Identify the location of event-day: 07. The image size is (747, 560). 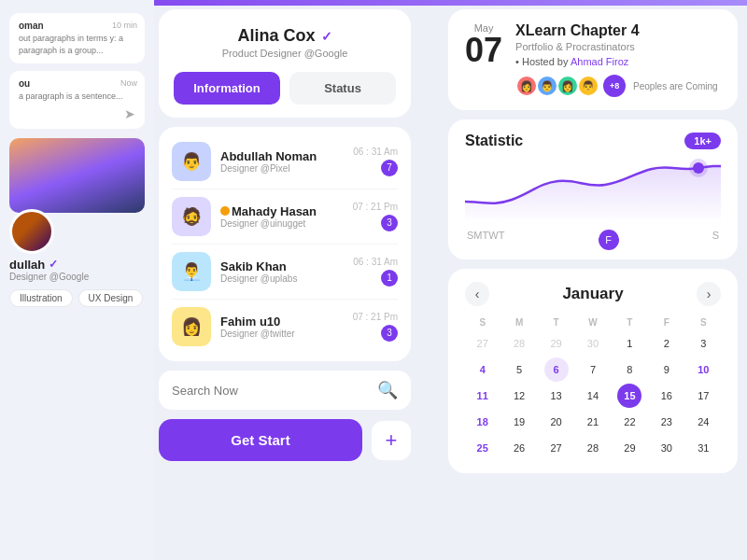
(484, 50).